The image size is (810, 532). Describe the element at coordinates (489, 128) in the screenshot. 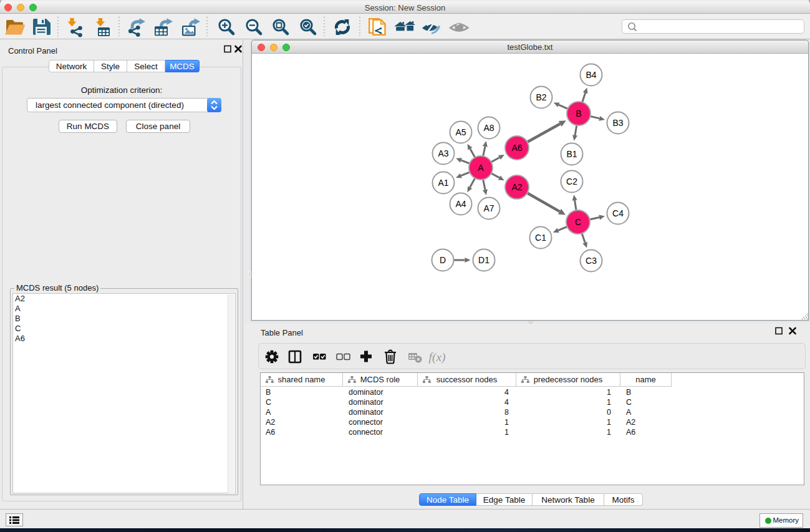

I see `svg-text: A8` at that location.